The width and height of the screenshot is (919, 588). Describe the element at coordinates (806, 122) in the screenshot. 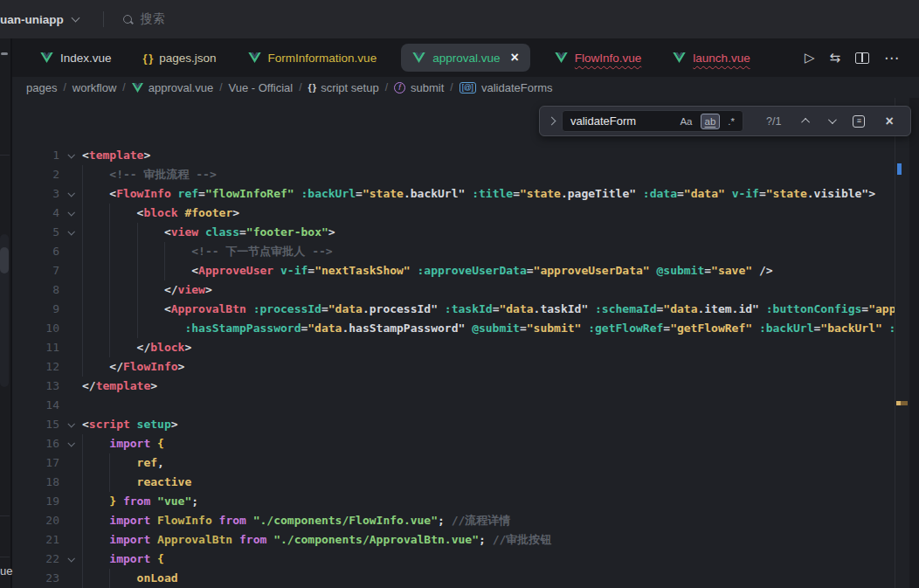

I see `previous-match-icon` at that location.